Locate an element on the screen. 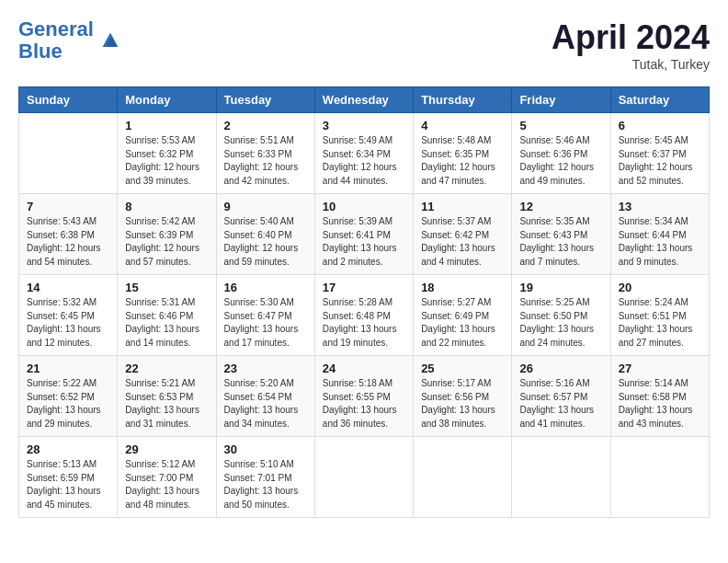 Image resolution: width=728 pixels, height=563 pixels. calendar-cell: 6Sunrise: 5:45 AM Sunset: 6:37 PM Daylig… is located at coordinates (660, 154).